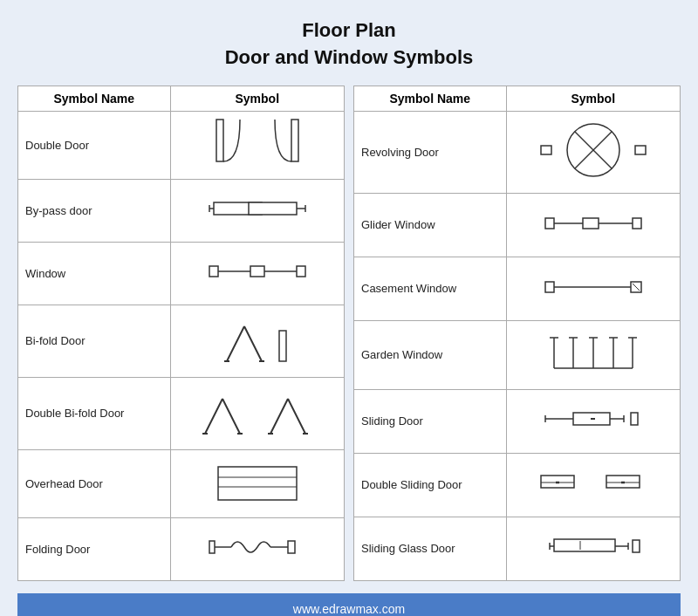 The width and height of the screenshot is (698, 616). Describe the element at coordinates (94, 98) in the screenshot. I see `left-header-name: Symbol Name` at that location.